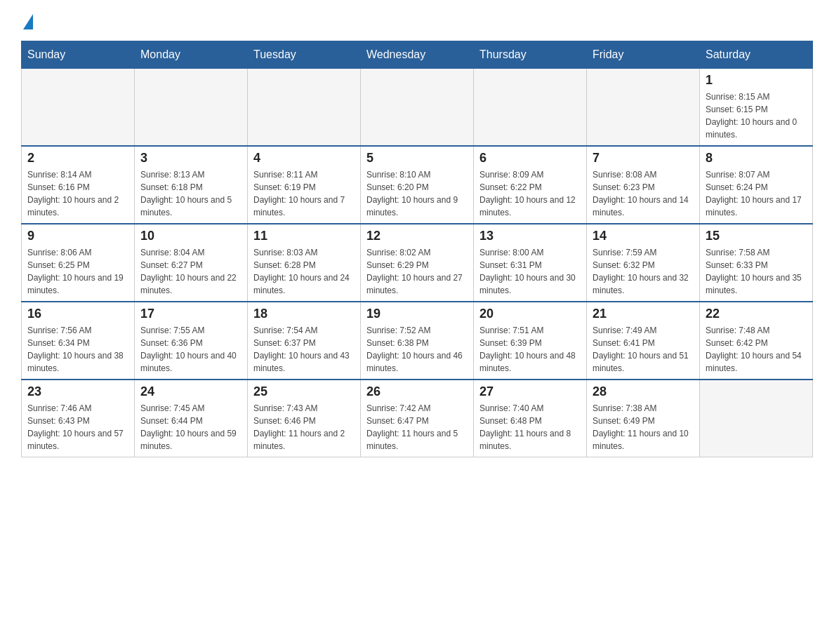 This screenshot has height=644, width=834. Describe the element at coordinates (643, 391) in the screenshot. I see `day-number: 28` at that location.